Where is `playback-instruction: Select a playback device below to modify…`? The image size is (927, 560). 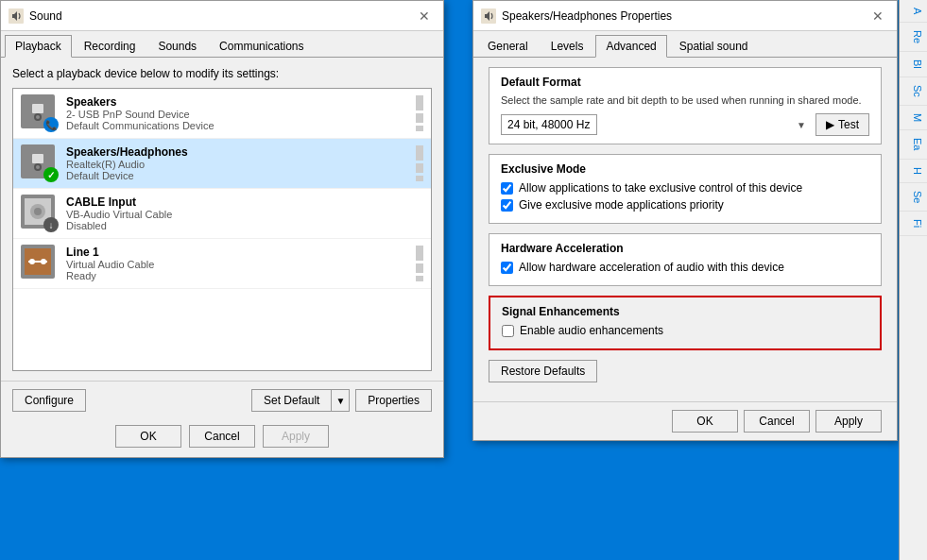 playback-instruction: Select a playback device below to modify… is located at coordinates (222, 74).